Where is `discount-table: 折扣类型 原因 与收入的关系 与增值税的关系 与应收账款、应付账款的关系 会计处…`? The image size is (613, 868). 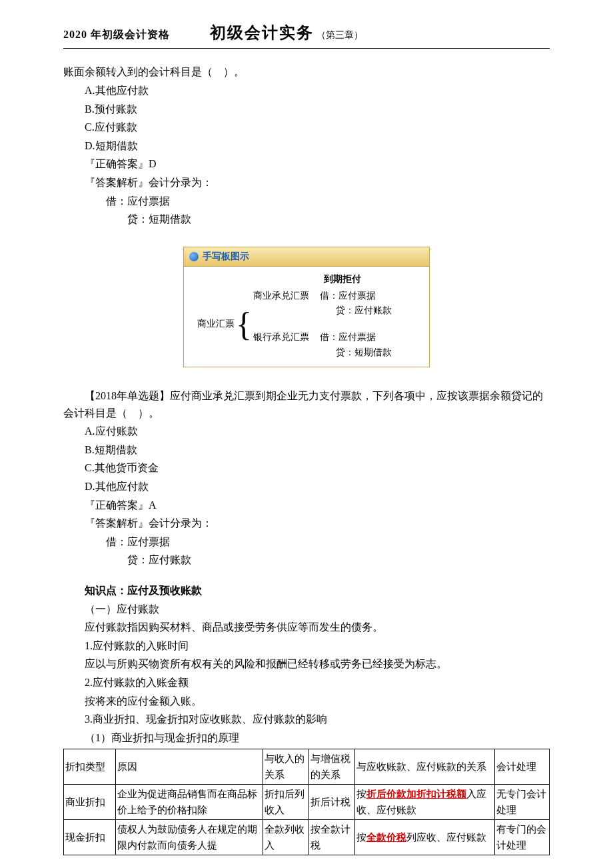
discount-table: 折扣类型 原因 与收入的关系 与增值税的关系 与应收账款、应付账款的关系 会计处… is located at coordinates (306, 802).